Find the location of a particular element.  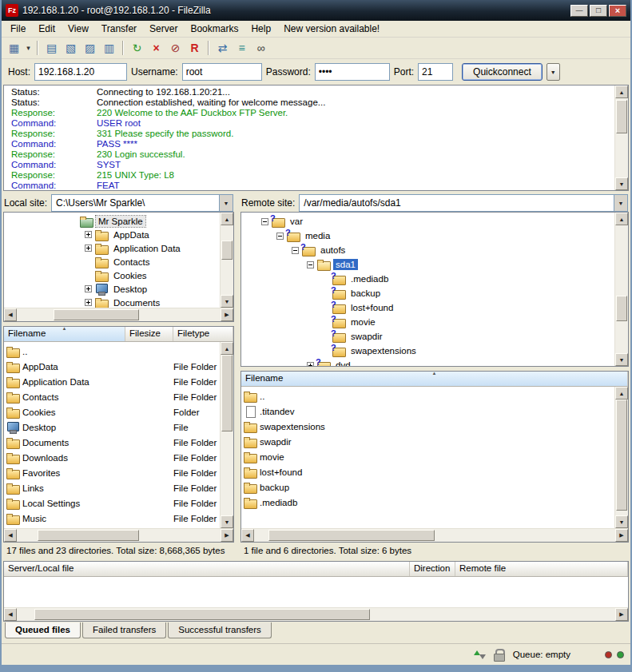

file-row: Cookies Folder is located at coordinates (112, 412).